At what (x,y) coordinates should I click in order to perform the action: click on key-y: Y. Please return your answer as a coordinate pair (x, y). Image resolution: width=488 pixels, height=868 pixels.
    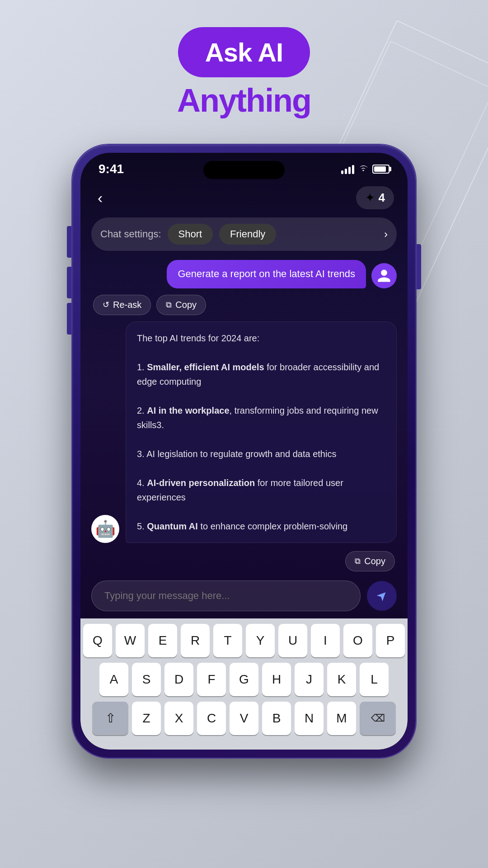
    Looking at the image, I should click on (260, 641).